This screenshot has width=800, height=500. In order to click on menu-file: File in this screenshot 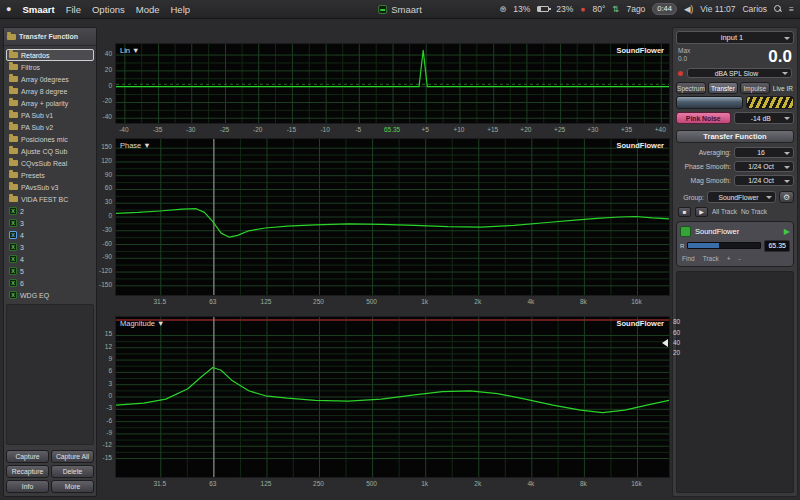, I will do `click(74, 10)`.